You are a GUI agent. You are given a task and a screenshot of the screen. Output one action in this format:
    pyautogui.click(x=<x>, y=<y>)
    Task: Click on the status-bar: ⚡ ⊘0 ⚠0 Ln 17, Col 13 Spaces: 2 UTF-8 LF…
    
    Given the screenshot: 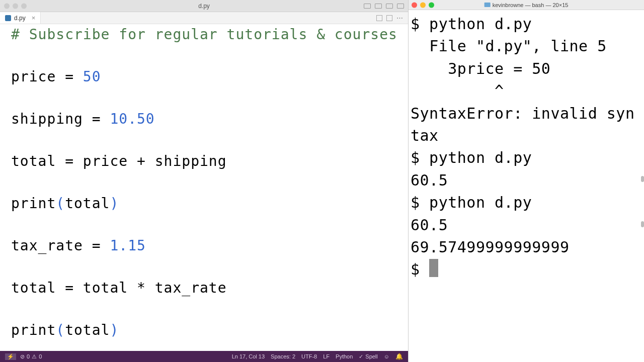 What is the action you would take?
    pyautogui.click(x=204, y=356)
    